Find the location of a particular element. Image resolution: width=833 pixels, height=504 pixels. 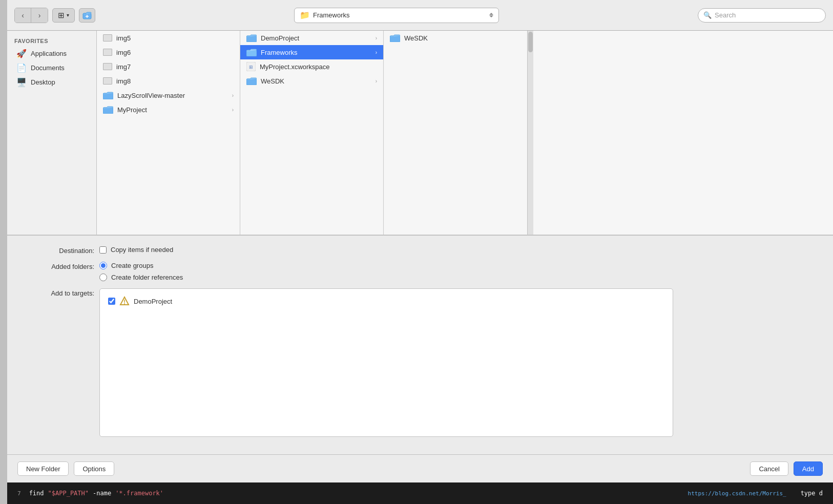

folder-icon-selected is located at coordinates (252, 52).